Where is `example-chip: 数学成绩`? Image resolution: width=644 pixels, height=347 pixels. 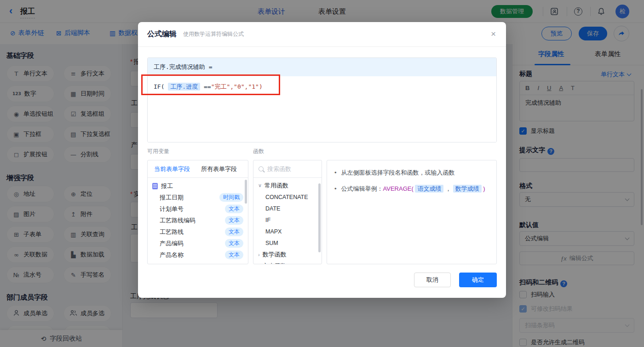 example-chip: 数学成绩 is located at coordinates (467, 188).